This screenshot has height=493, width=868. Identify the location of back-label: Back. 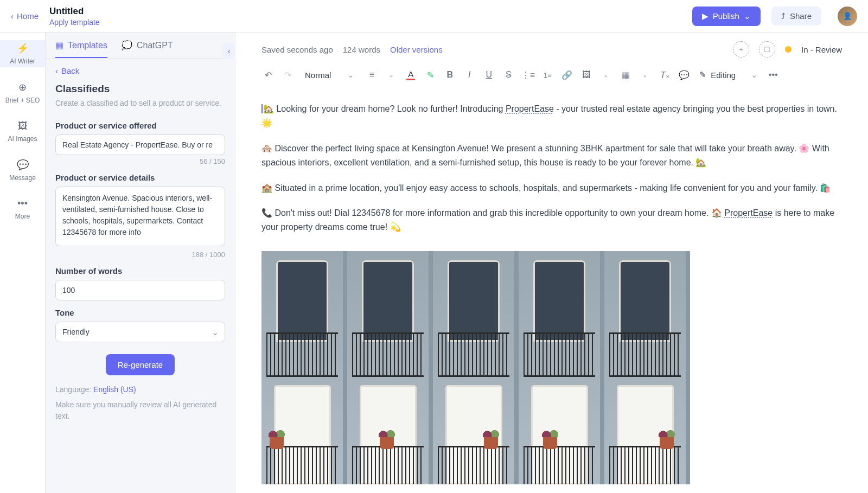
(71, 71).